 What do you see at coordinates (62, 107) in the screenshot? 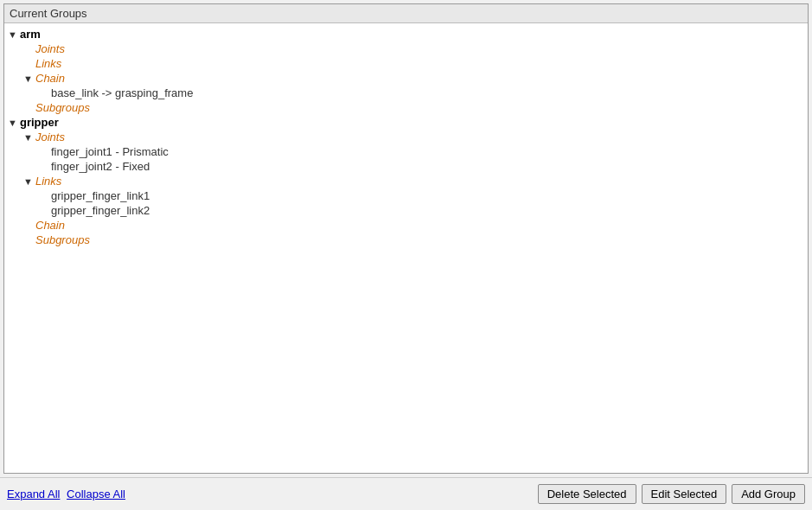
I see `label-arm-subgroups: Subgroups` at bounding box center [62, 107].